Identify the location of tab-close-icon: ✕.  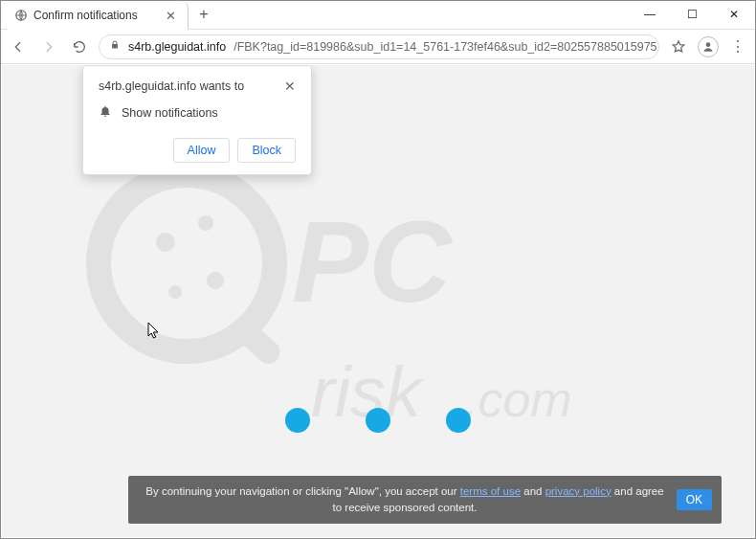
(170, 15).